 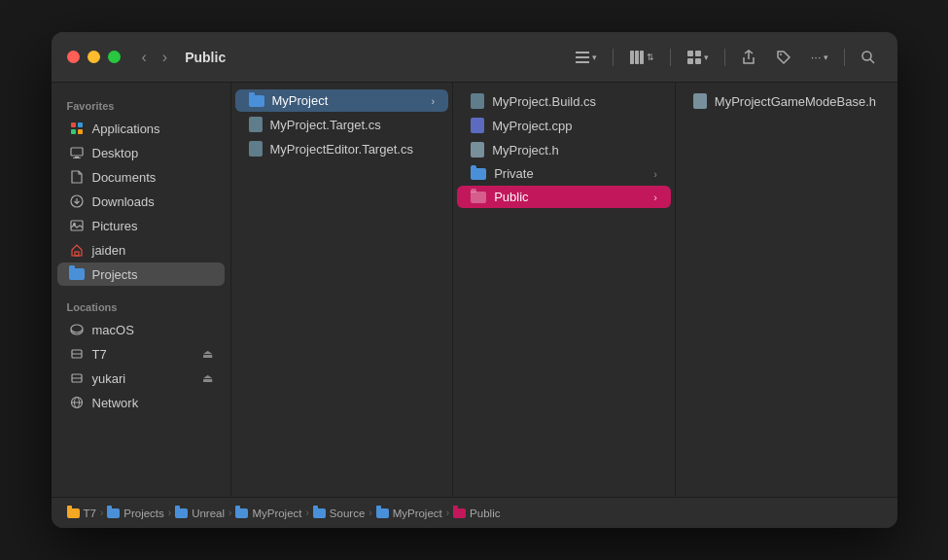 What do you see at coordinates (784, 57) in the screenshot?
I see `tag-button` at bounding box center [784, 57].